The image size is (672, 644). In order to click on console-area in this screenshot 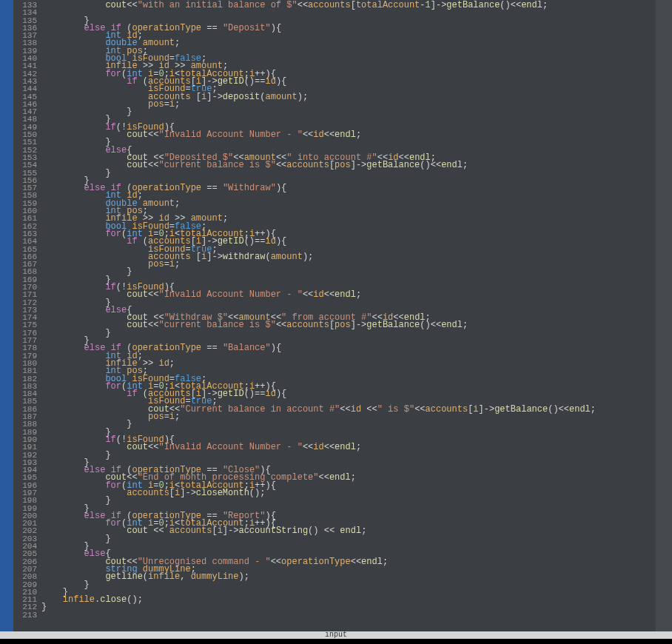, I will do `click(336, 641)`.